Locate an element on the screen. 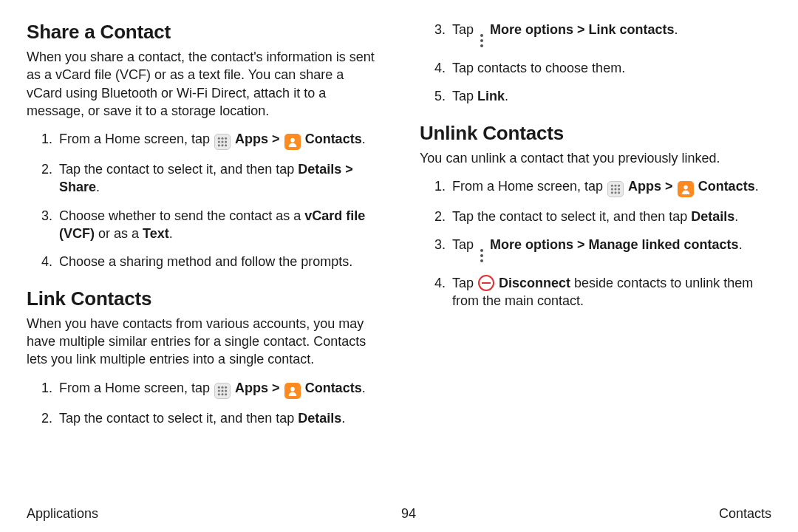 This screenshot has width=798, height=532. text: Choose whether to send the contact as a is located at coordinates (182, 216).